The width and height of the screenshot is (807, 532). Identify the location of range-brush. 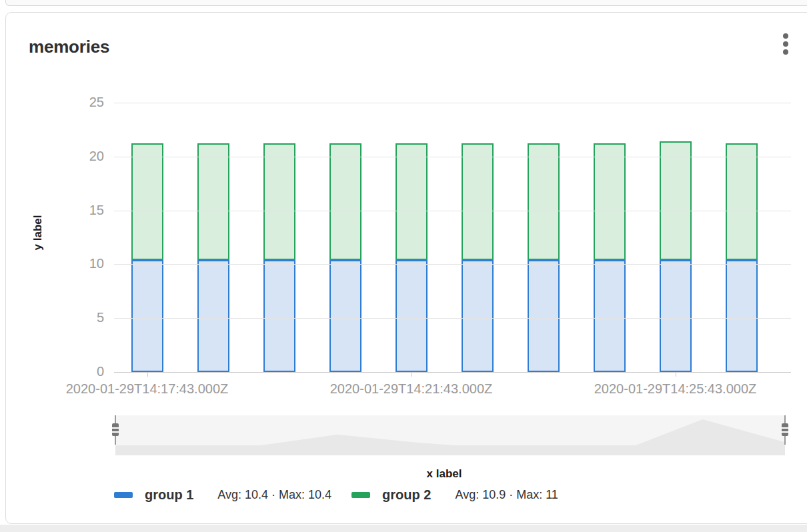
(450, 435).